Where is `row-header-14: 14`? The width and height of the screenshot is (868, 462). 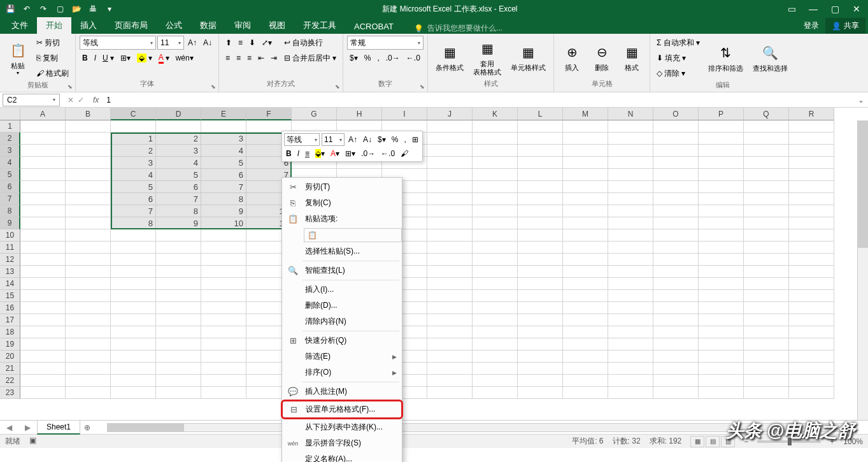
row-header-14: 14 is located at coordinates (10, 284).